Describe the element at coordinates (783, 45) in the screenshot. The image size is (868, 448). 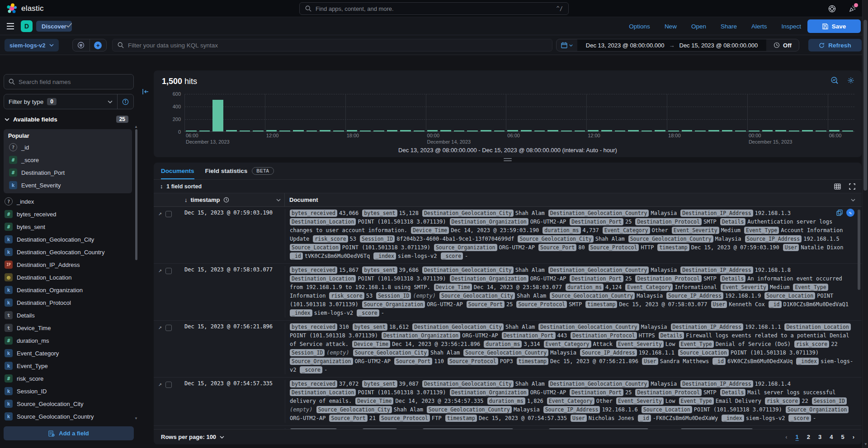
I see `auto-refresh-toggle: Off` at that location.